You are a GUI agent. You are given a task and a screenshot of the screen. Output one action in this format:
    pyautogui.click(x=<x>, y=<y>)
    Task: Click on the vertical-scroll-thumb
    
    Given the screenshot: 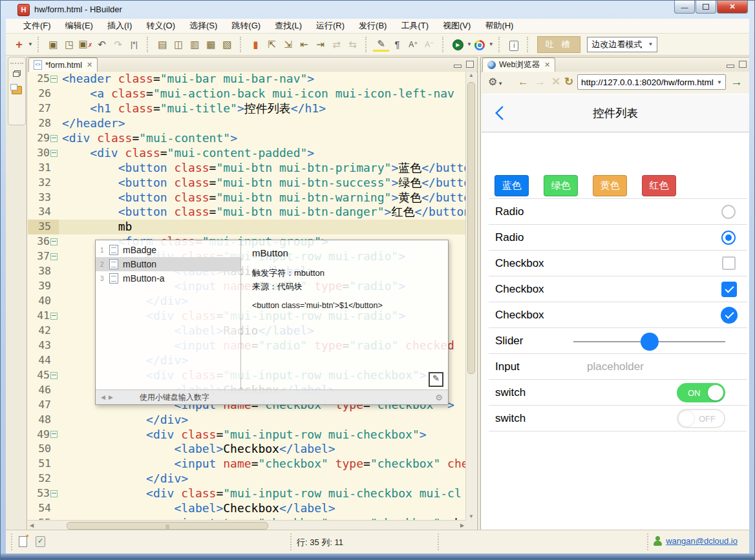 What is the action you would take?
    pyautogui.click(x=471, y=228)
    